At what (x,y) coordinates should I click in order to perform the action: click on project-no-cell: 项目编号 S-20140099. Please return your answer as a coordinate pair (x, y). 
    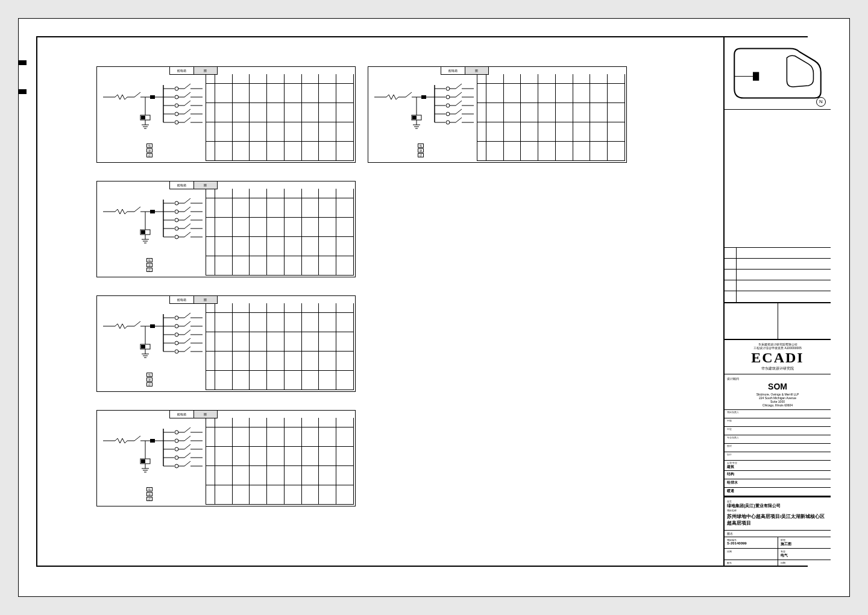
    Looking at the image, I should click on (751, 543).